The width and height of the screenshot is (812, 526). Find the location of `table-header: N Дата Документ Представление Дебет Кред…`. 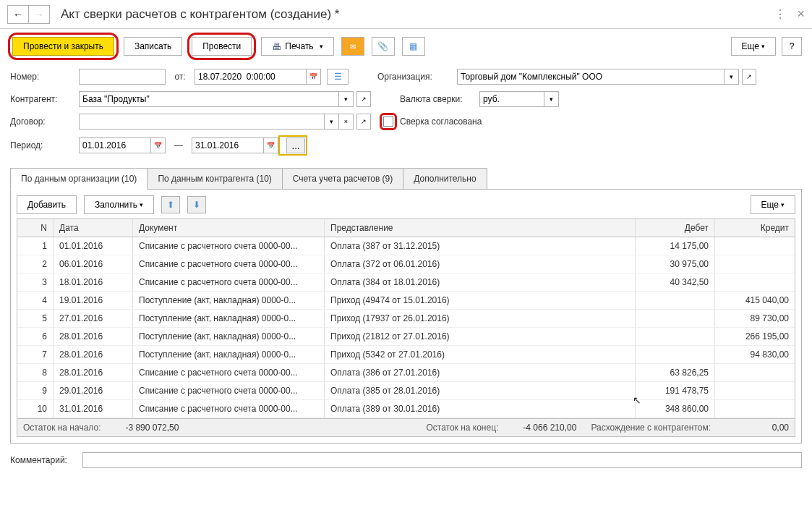

table-header: N Дата Документ Представление Дебет Кред… is located at coordinates (406, 229).